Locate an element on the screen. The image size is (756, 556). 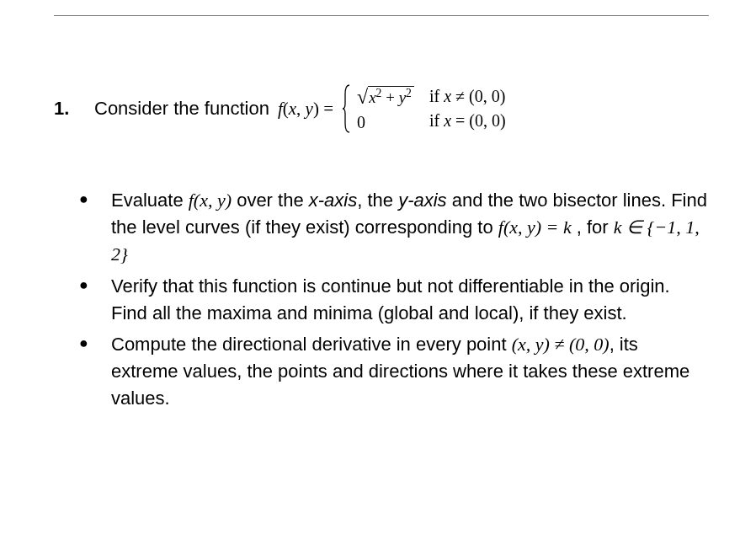
text-run: (x, y) ≠ (0, 0) is located at coordinates (561, 344).